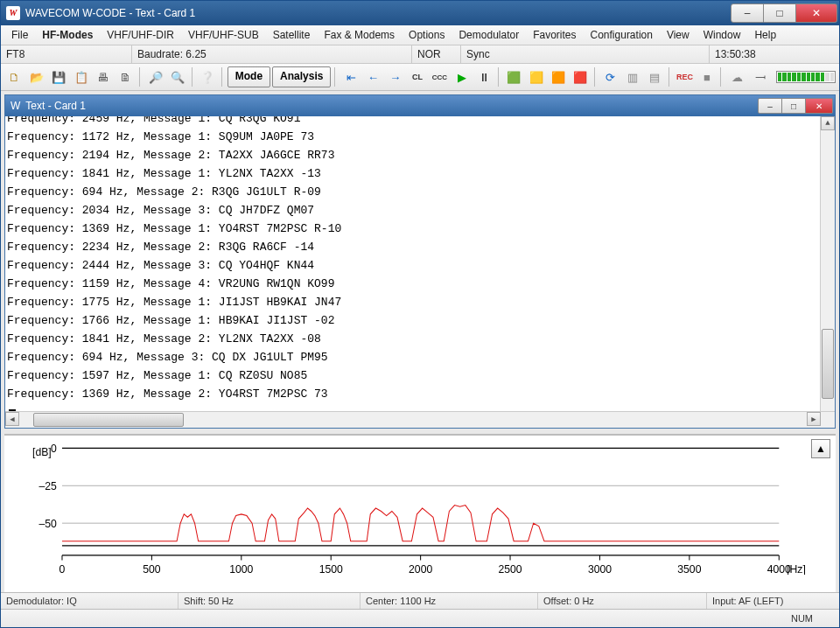  What do you see at coordinates (301, 77) in the screenshot?
I see `analysis-button: Analysis` at bounding box center [301, 77].